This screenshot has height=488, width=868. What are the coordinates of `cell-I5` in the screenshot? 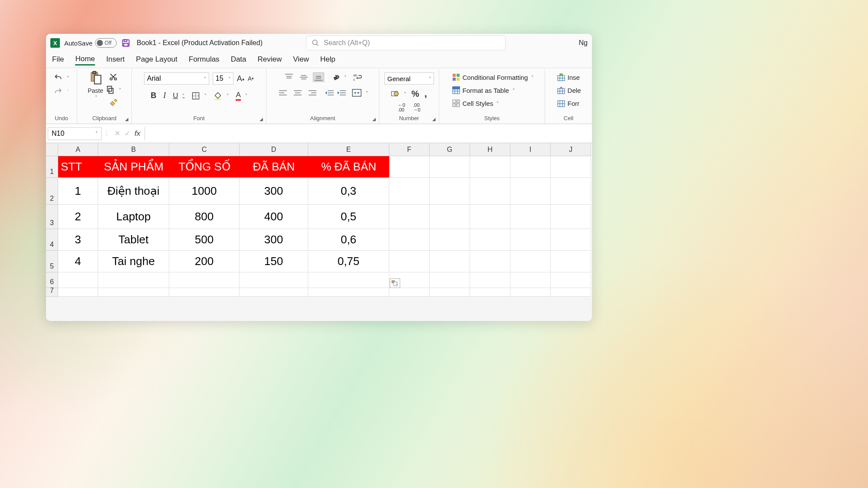 It's located at (530, 262).